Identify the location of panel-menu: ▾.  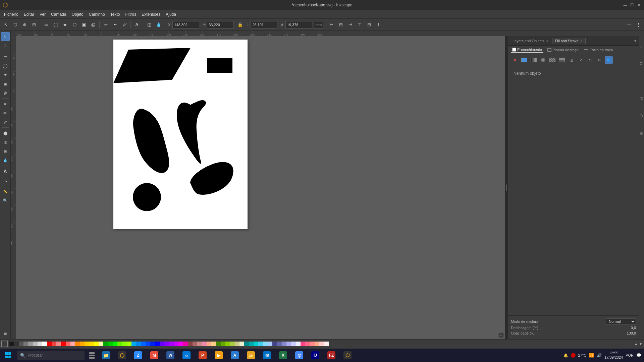
(635, 41).